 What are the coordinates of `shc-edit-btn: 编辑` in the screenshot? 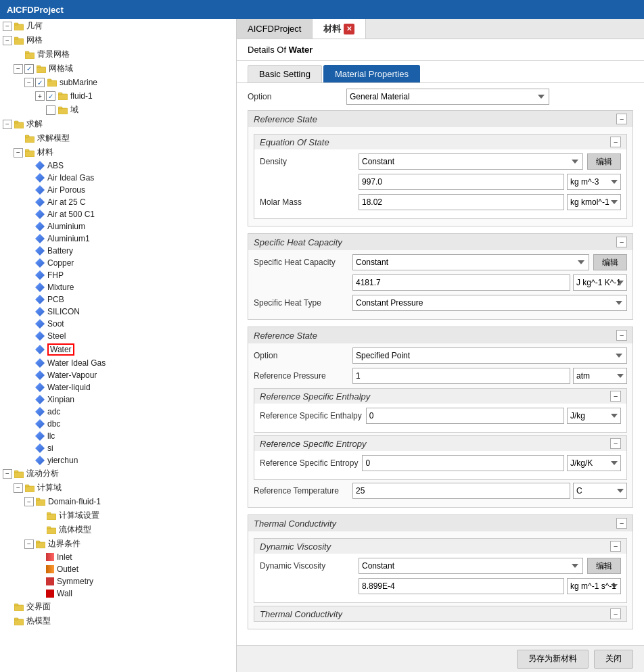 It's located at (610, 262).